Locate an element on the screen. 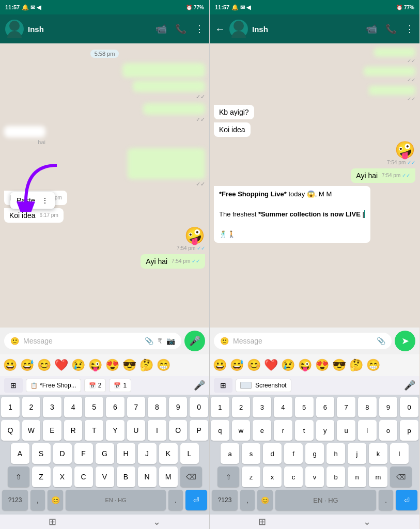 Image resolution: width=420 pixels, height=529 pixels. key-8-right: 8 is located at coordinates (367, 407).